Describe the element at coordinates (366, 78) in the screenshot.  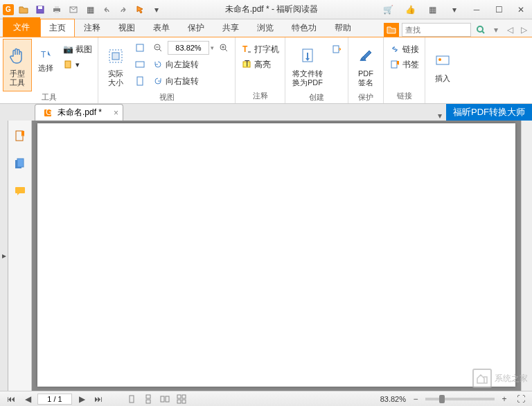
I see `sign-label: PDF 签名` at that location.